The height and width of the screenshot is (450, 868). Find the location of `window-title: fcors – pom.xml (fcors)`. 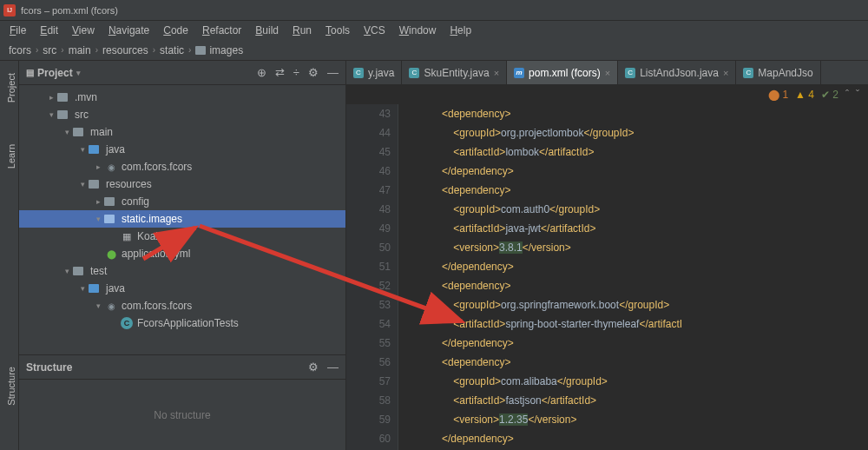

window-title: fcors – pom.xml (fcors) is located at coordinates (69, 10).